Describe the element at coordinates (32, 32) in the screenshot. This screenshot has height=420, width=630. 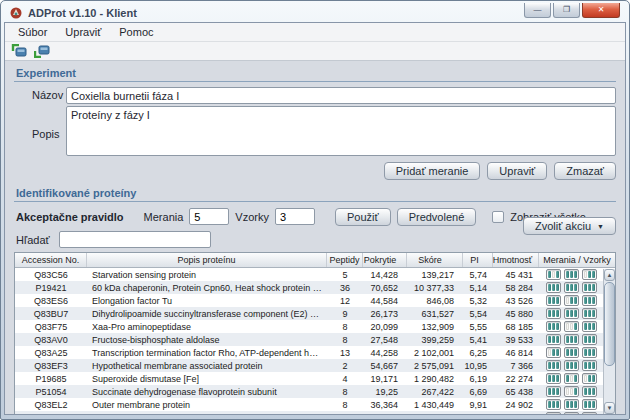
I see `menu-subor: Súbor` at that location.